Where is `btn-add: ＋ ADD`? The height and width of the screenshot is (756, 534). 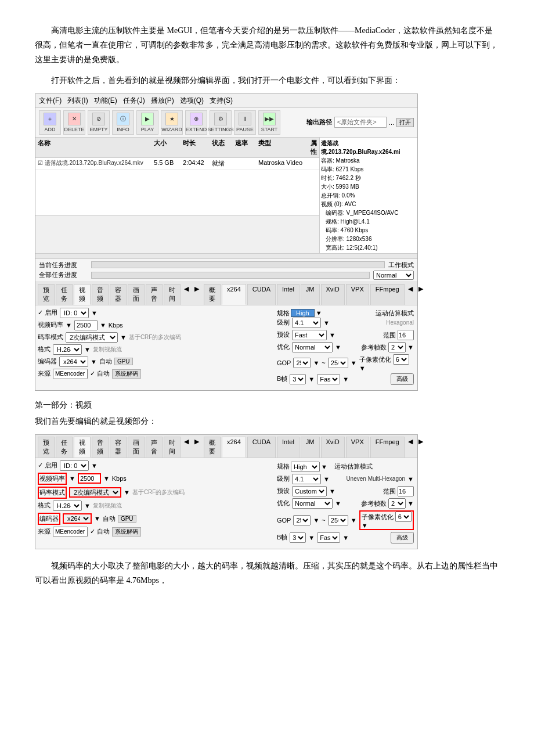
btn-add: ＋ ADD is located at coordinates (50, 123).